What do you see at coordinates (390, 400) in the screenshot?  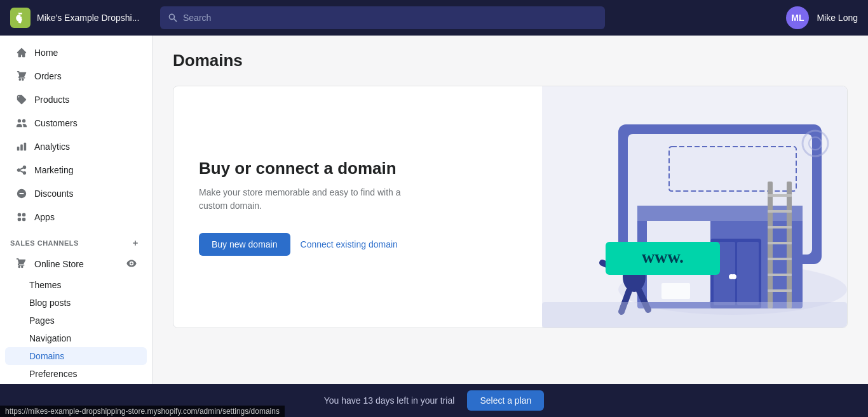 I see `trial-text: You have 13 days left in your trial` at bounding box center [390, 400].